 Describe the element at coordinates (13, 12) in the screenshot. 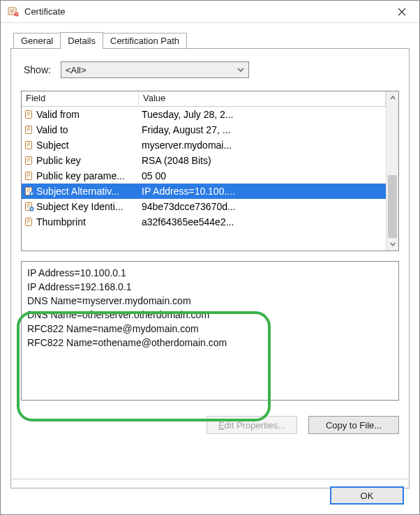

I see `certificate-icon` at that location.